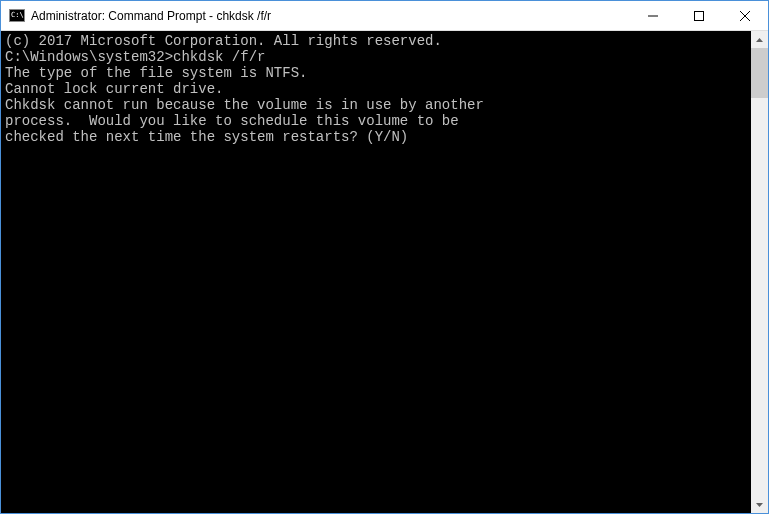  I want to click on close-button, so click(745, 16).